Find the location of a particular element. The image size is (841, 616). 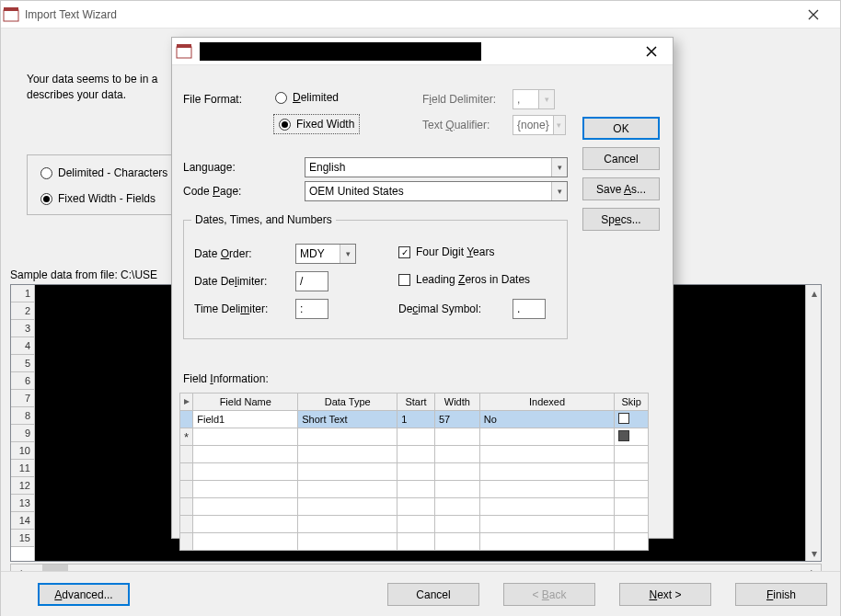

field-delimiter-select: ,▾ is located at coordinates (534, 99).